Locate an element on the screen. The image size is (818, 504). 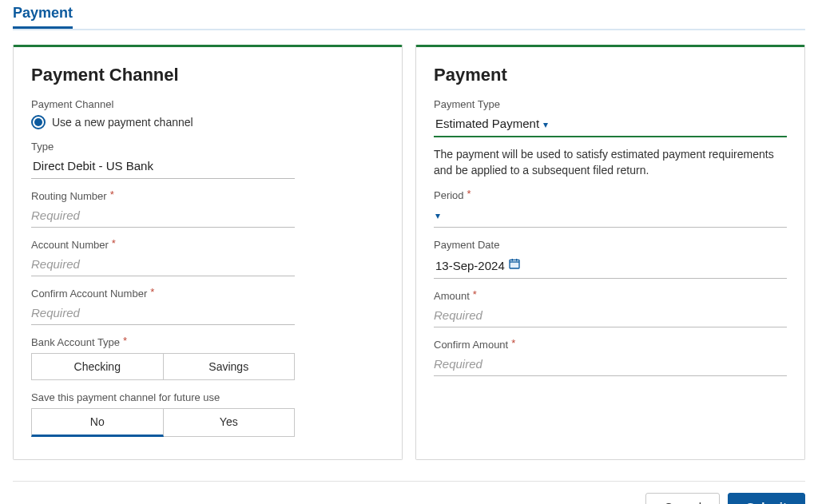
label-account-number: Account Number* is located at coordinates (208, 244).